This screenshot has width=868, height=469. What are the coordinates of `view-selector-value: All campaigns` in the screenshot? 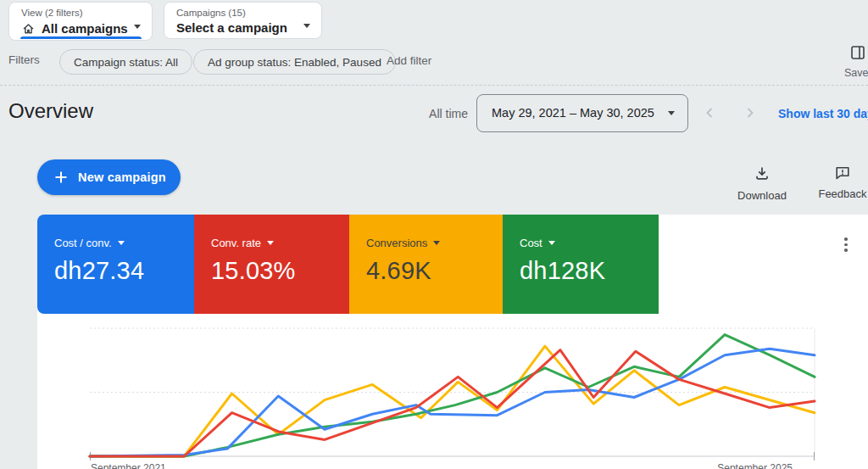 It's located at (85, 29).